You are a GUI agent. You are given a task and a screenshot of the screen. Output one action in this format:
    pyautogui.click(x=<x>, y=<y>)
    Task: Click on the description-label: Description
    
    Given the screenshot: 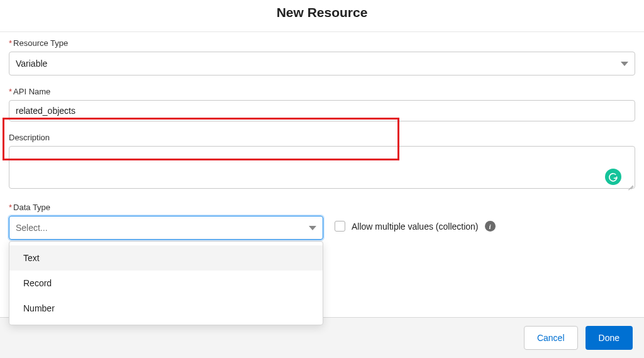 What is the action you would take?
    pyautogui.click(x=322, y=137)
    